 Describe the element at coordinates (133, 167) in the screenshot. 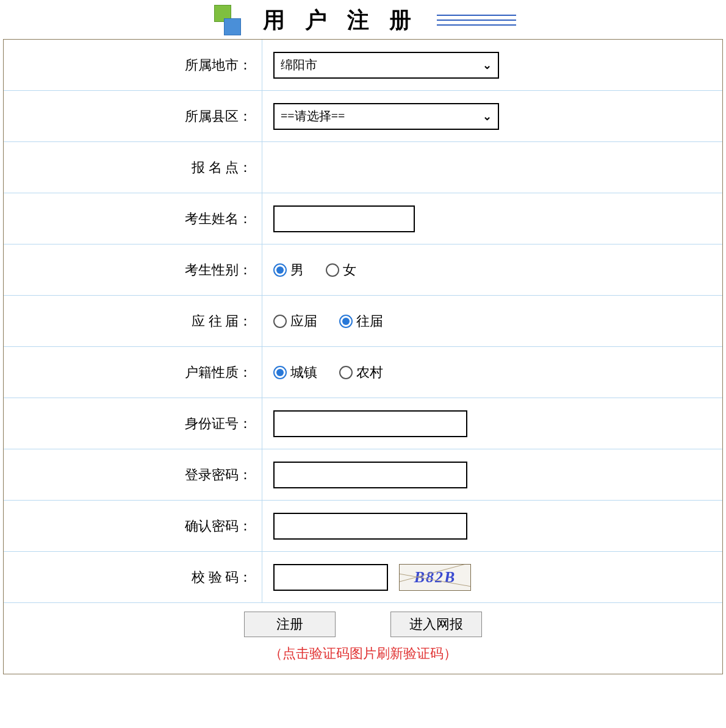

I see `site-label: 报 名 点：` at that location.